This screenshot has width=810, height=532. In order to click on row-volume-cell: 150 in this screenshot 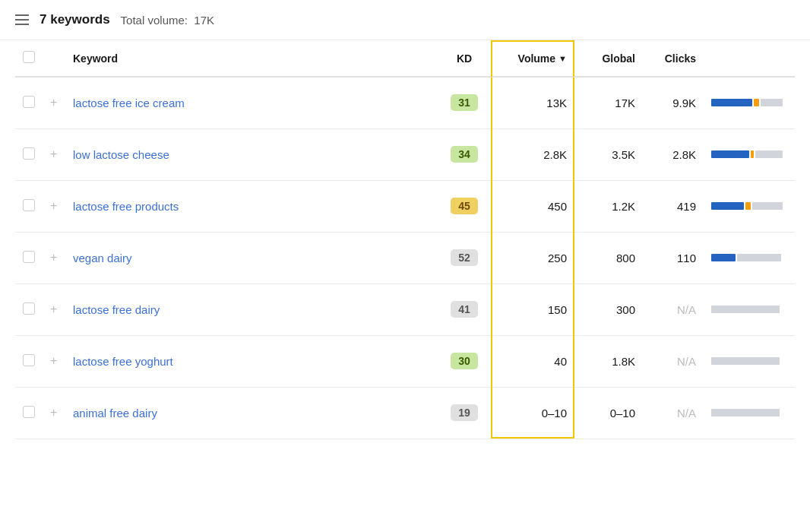, I will do `click(533, 309)`.